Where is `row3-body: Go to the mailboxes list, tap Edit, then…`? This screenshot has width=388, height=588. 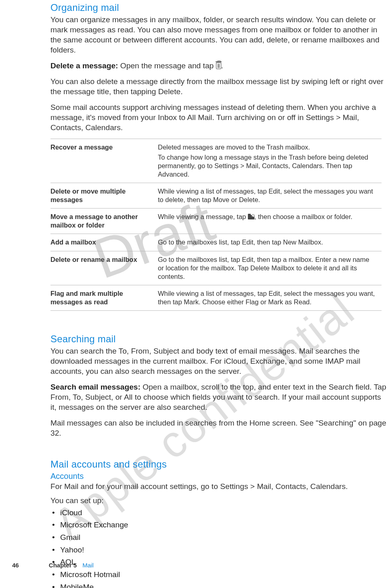 row3-body: Go to the mailboxes list, tap Edit, then… is located at coordinates (270, 242).